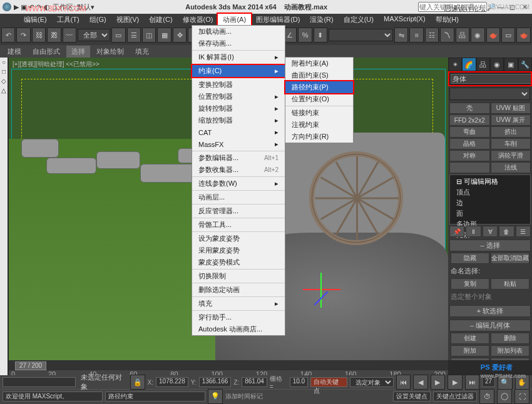  I want to click on time-slider: 27 / 200, so click(31, 366).